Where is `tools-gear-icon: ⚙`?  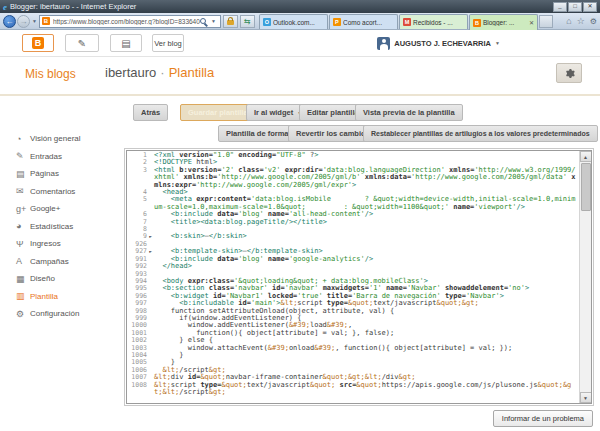
tools-gear-icon: ⚙ is located at coordinates (594, 22).